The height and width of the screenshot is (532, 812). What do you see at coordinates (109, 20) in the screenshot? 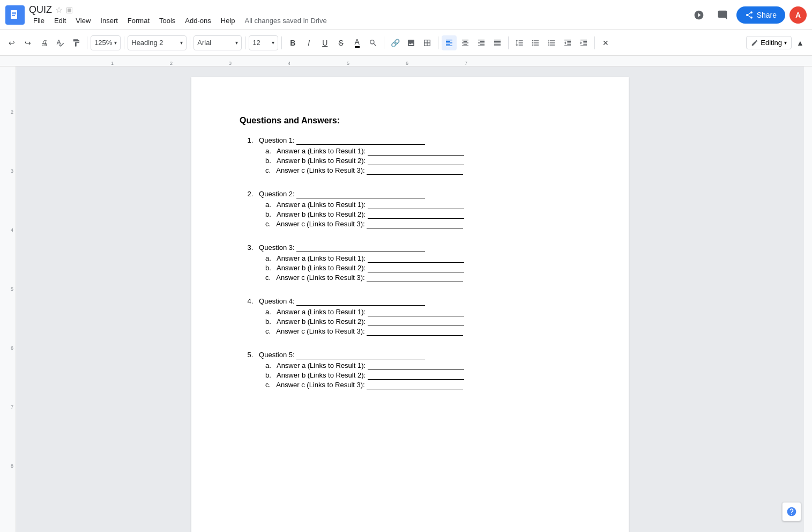
I see `menu-insert: Insert` at bounding box center [109, 20].